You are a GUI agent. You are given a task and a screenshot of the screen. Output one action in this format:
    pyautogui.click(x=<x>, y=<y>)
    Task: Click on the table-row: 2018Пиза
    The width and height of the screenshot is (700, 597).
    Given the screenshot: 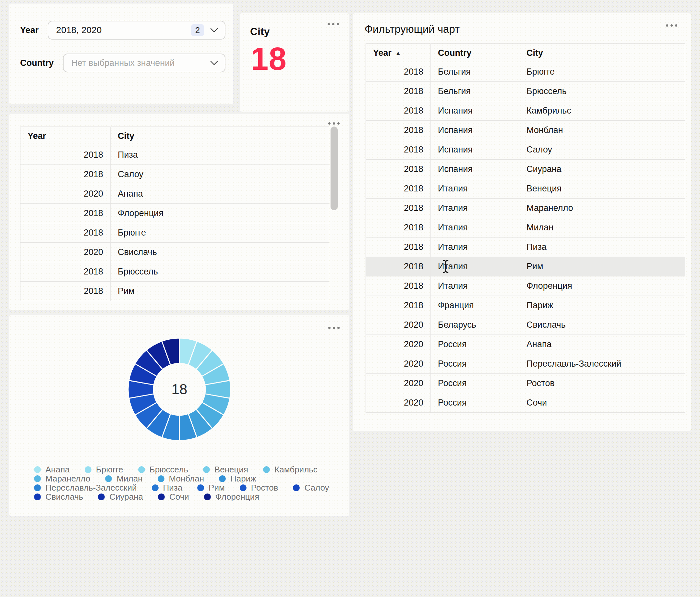 What is the action you would take?
    pyautogui.click(x=175, y=155)
    